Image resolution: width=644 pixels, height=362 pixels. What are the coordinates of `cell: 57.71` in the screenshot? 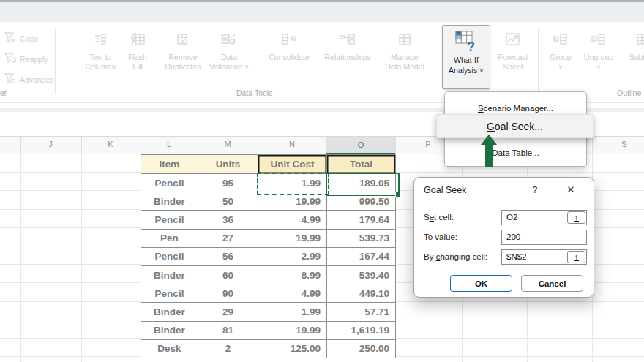 It's located at (362, 312).